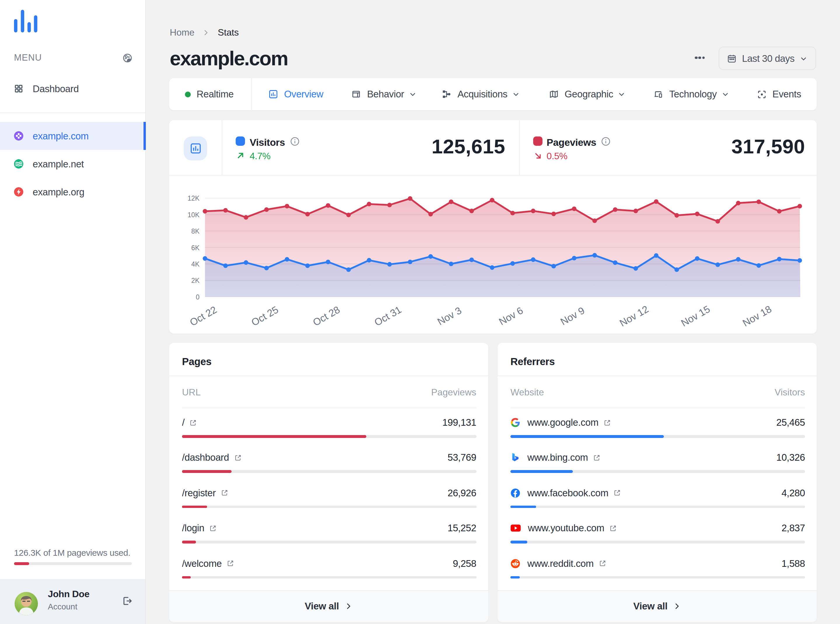  I want to click on svg-text: Nov 6, so click(511, 316).